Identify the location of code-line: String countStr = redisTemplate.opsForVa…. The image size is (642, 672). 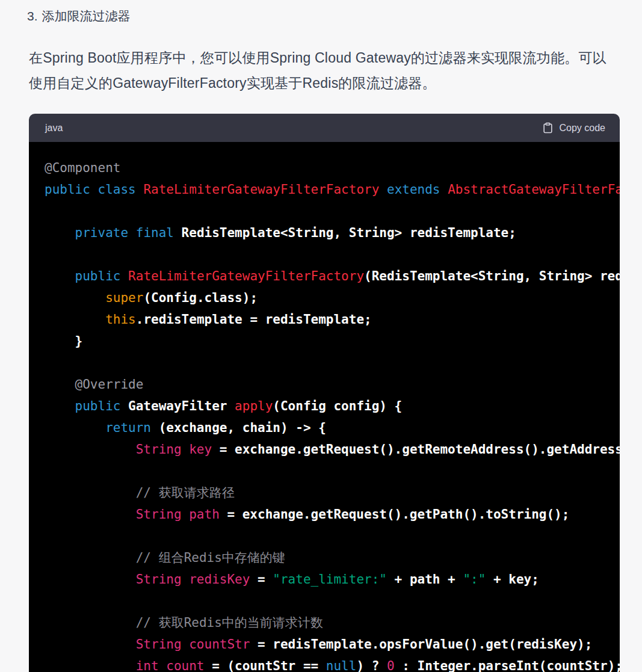
(332, 644).